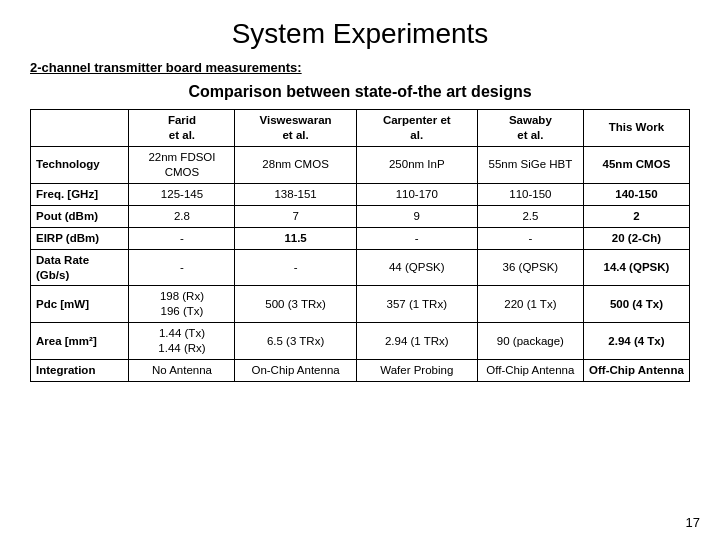  I want to click on cell-visweswaran: On-Chip Antenna, so click(296, 371).